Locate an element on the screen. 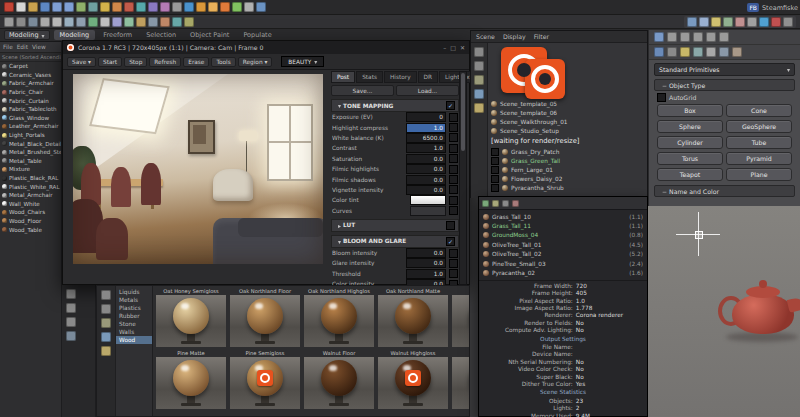 The image size is (800, 417). material-thumbnail: Walnut Highgloss is located at coordinates (413, 379).